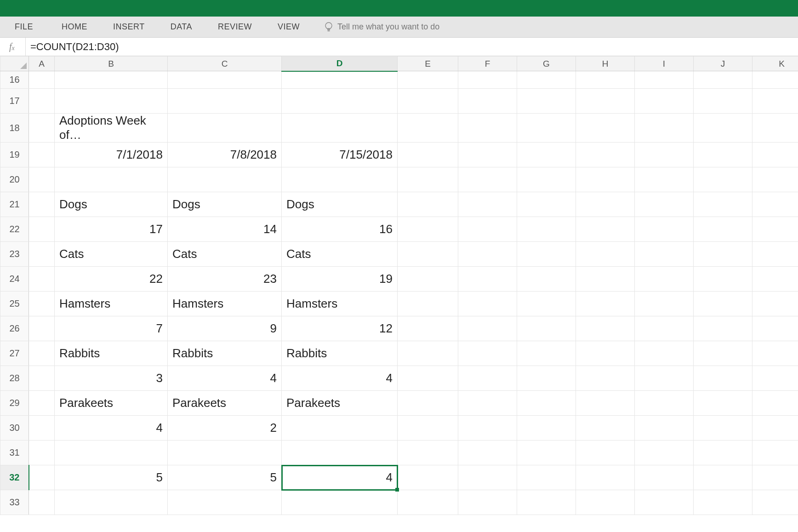 The height and width of the screenshot is (532, 798). What do you see at coordinates (488, 180) in the screenshot?
I see `cell-F20` at bounding box center [488, 180].